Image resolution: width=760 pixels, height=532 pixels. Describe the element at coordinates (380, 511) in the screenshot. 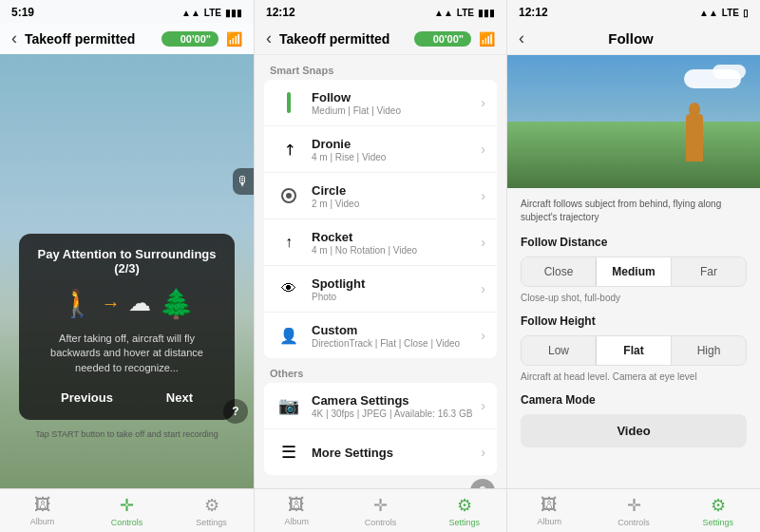

I see `nav-controls-2: ✛ Controls` at that location.